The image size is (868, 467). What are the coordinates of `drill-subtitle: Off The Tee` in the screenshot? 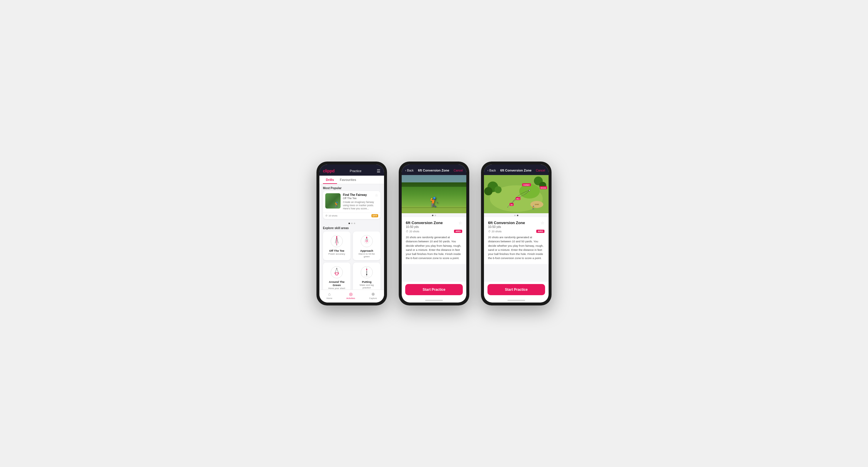 It's located at (355, 198).